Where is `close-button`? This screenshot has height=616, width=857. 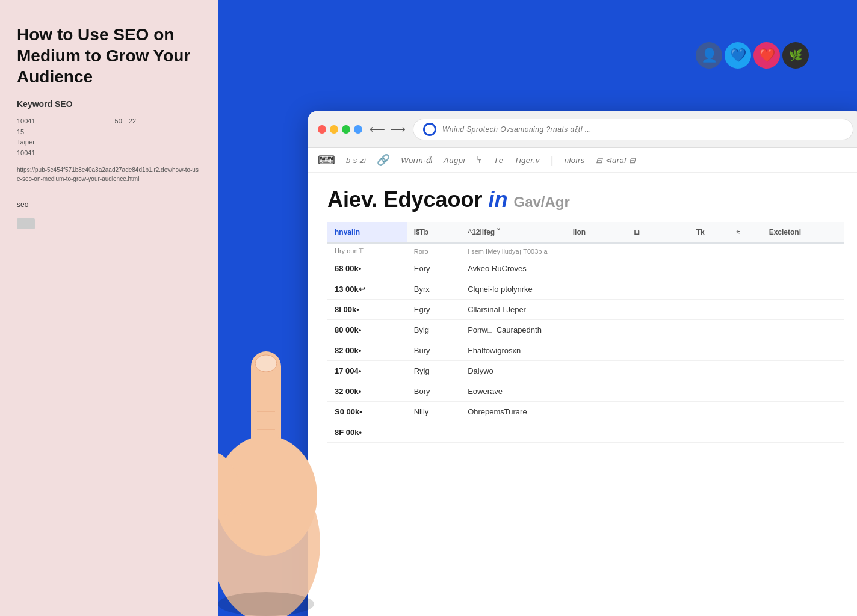
close-button is located at coordinates (322, 129).